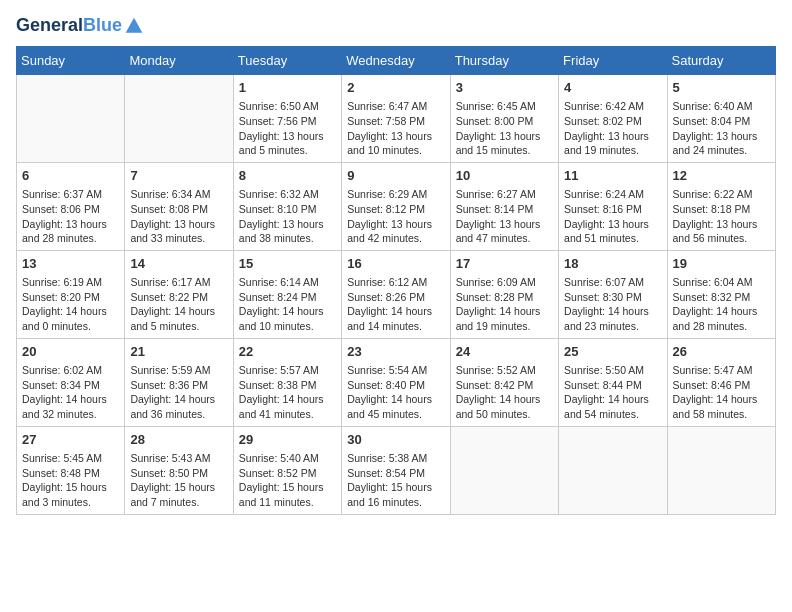 The image size is (792, 612). Describe the element at coordinates (612, 128) in the screenshot. I see `day-info: Sunrise: 6:42 AM Sunset: 8:02 PM Dayligh…` at that location.